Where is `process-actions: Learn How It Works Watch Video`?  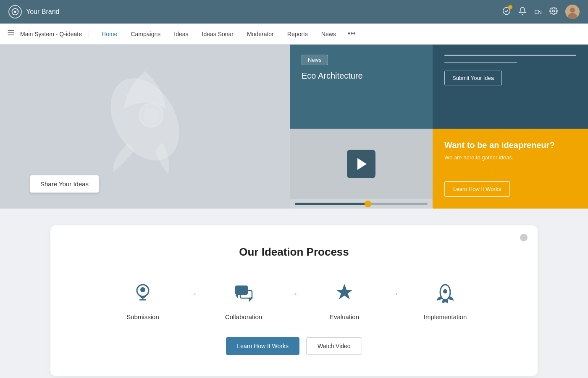 process-actions: Learn How It Works Watch Video is located at coordinates (294, 346).